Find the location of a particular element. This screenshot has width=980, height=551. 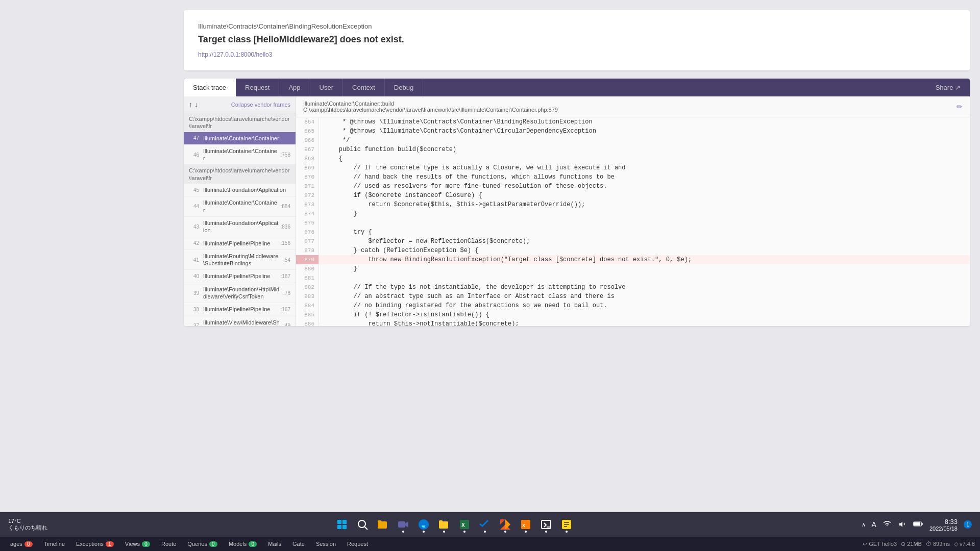

system-clock: 8:33 2022/05/18 is located at coordinates (943, 524).